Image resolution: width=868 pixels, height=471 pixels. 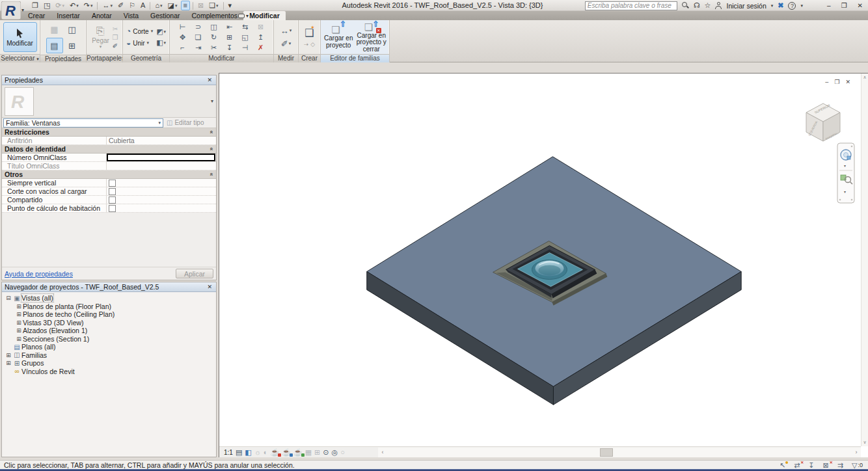 I want to click on tree-item-planos-techo: Planos de techo (Ceiling Plan), so click(x=109, y=315).